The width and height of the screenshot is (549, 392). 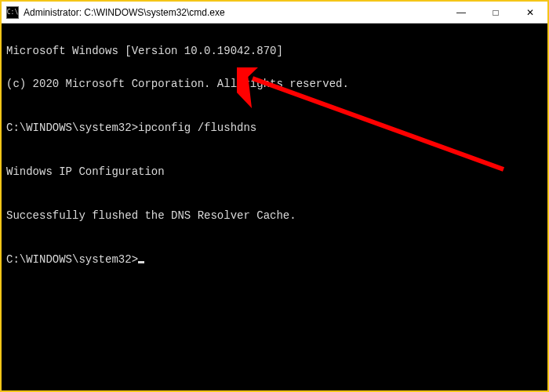 I want to click on titlebar: C:\ Administrator: C:\WINDOWS\system32\c…, so click(x=274, y=13).